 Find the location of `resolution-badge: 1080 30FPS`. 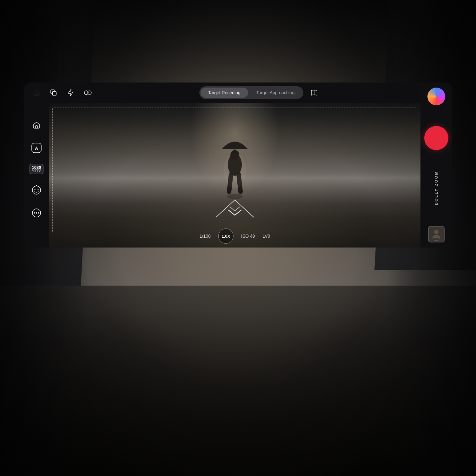

resolution-badge: 1080 30FPS is located at coordinates (37, 169).